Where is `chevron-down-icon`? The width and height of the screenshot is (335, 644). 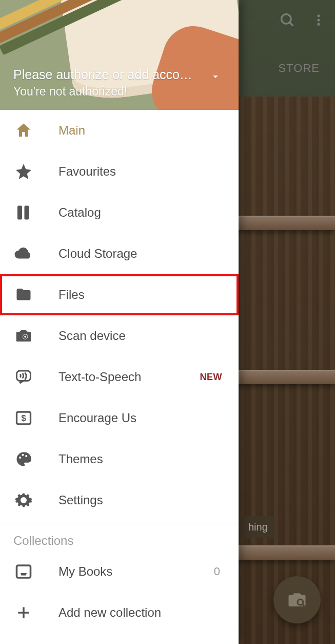 chevron-down-icon is located at coordinates (215, 77).